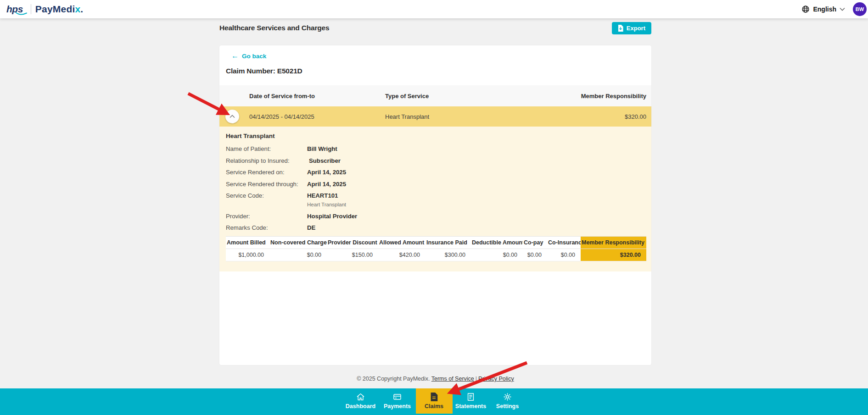 The height and width of the screenshot is (415, 868). Describe the element at coordinates (823, 9) in the screenshot. I see `language-selector: English` at that location.